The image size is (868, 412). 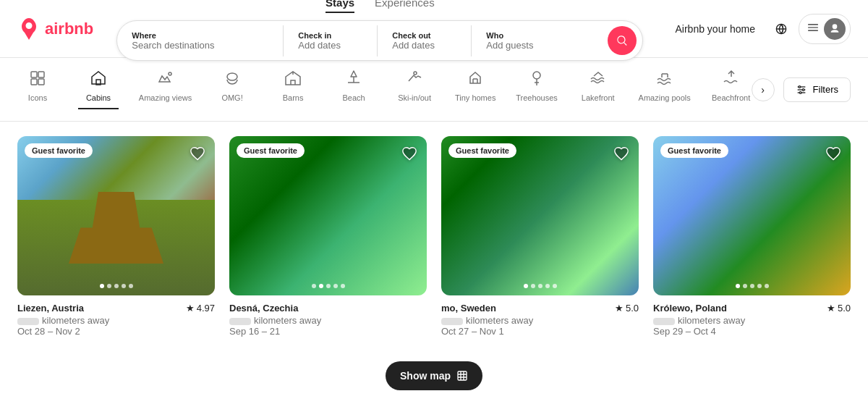 I want to click on rating-value: 4.97, so click(x=205, y=308).